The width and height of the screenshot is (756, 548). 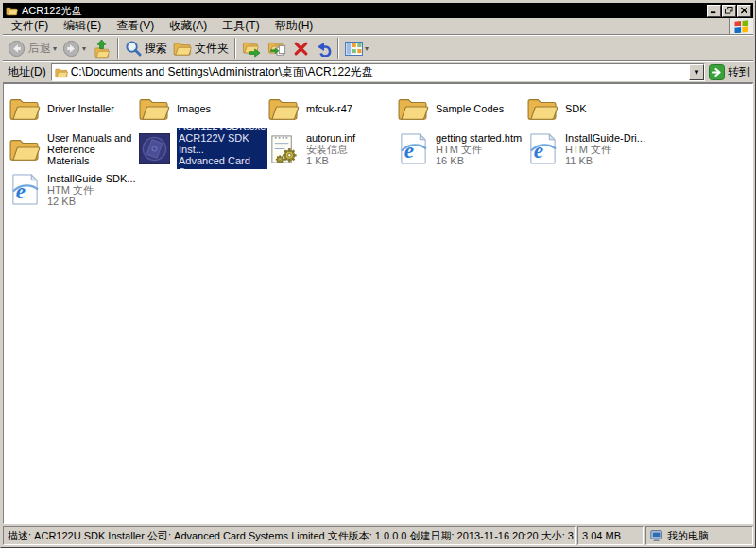 I want to click on address-box: ▼, so click(x=378, y=72).